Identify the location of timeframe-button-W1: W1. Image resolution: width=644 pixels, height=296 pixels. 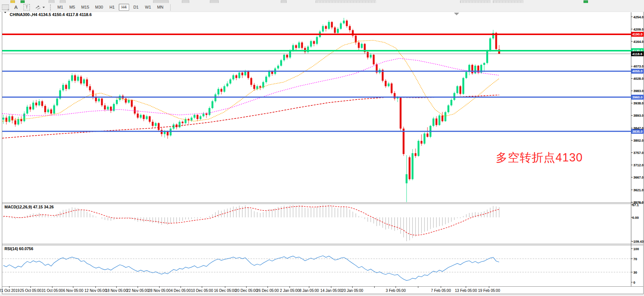
(148, 7).